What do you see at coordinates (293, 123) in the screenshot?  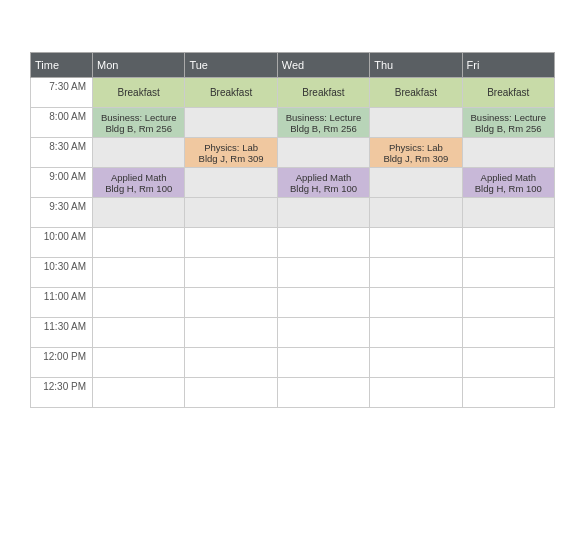 I see `table-row: 8:00 AMBusiness: Lecture Bldg B, Rm 256B…` at bounding box center [293, 123].